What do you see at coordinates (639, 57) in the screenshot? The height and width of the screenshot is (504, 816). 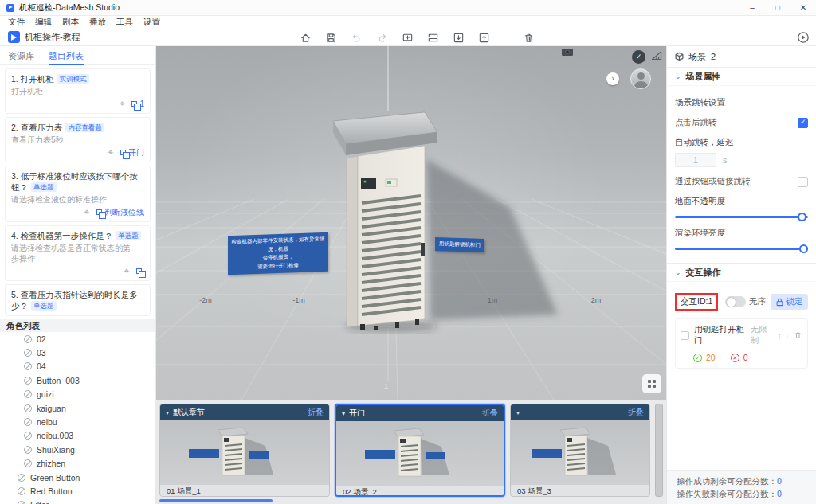 I see `confirm-view-button: ✓` at bounding box center [639, 57].